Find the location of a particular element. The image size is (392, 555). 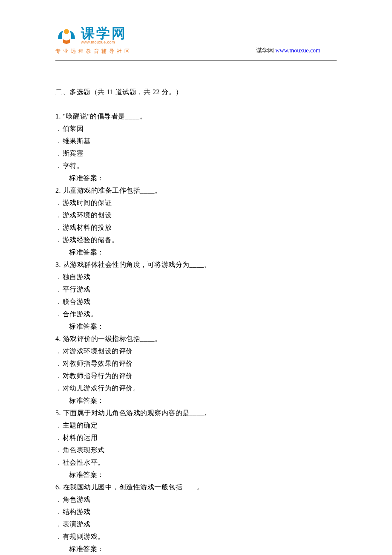

header-source: 谋学网 www.mouxue.com is located at coordinates (288, 51).